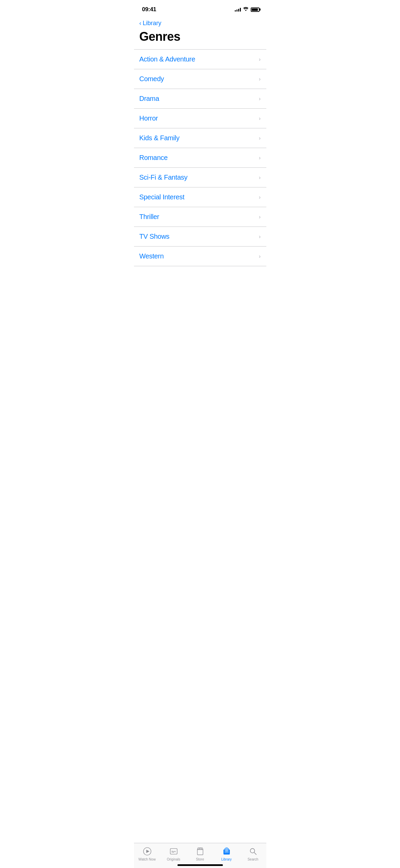 The height and width of the screenshot is (868, 400). I want to click on genre-item-tv-shows: TV Shows›, so click(200, 237).